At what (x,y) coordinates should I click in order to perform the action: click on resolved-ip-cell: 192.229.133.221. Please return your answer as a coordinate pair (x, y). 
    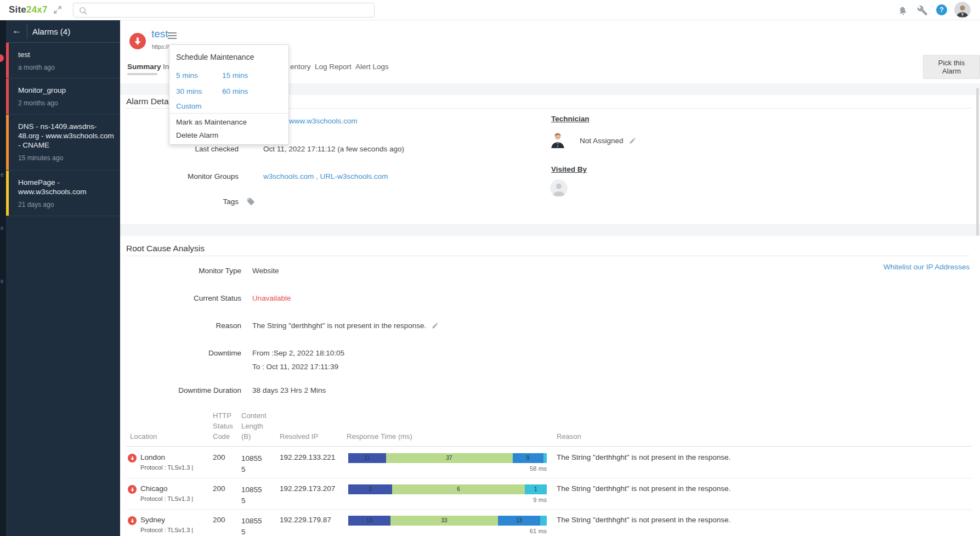
    Looking at the image, I should click on (307, 458).